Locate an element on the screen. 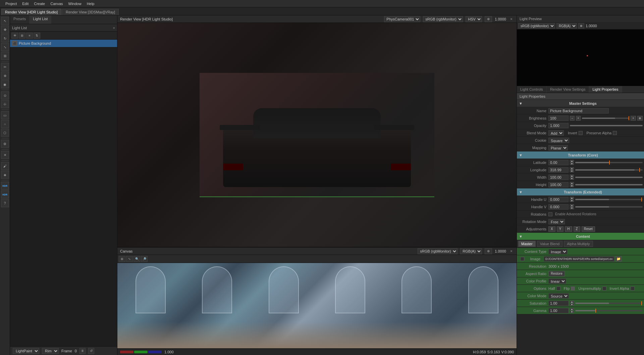  render-view-close: × is located at coordinates (511, 19).